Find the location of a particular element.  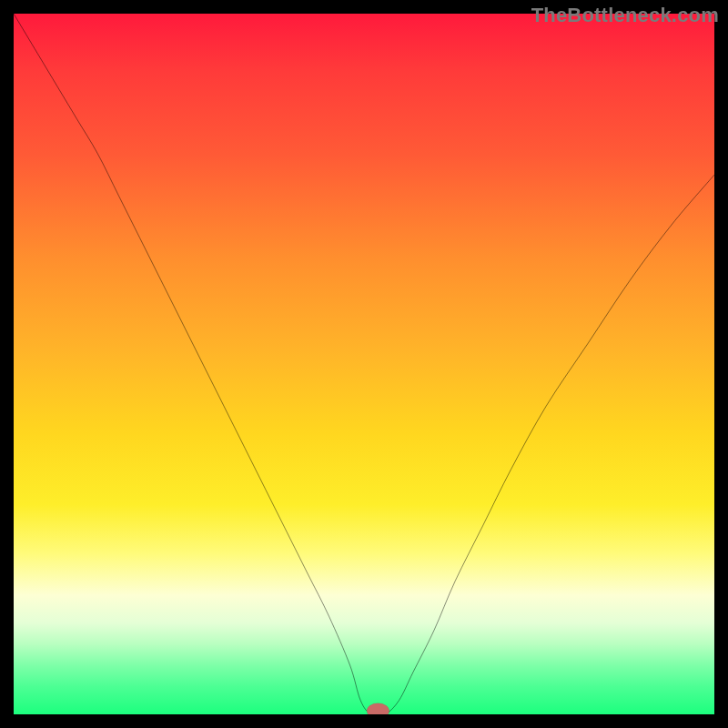

bottleneck-point-marker is located at coordinates (379, 709).